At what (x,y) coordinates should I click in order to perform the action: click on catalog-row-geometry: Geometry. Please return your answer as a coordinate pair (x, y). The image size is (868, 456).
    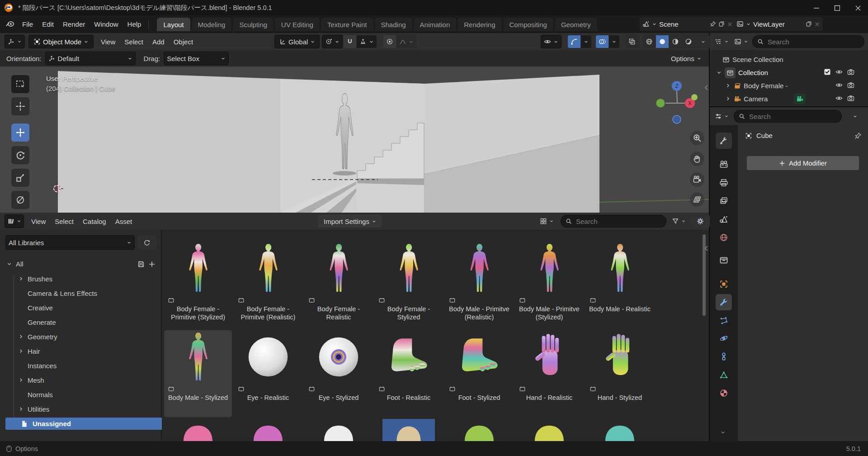
    Looking at the image, I should click on (38, 337).